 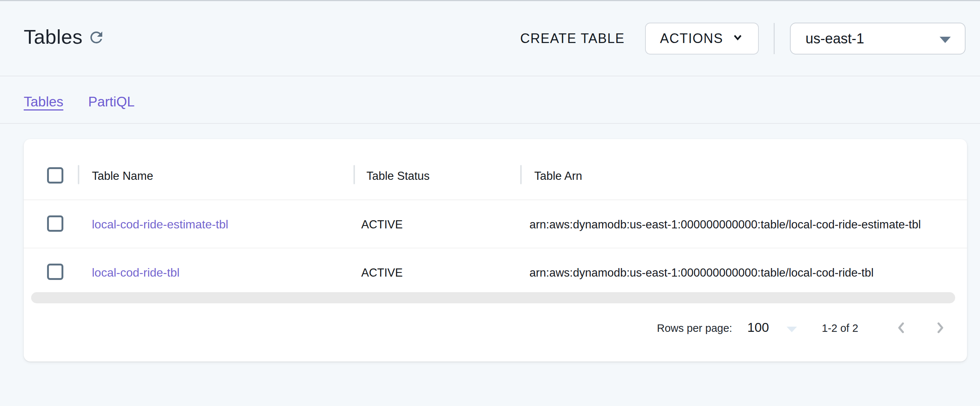 What do you see at coordinates (43, 102) in the screenshot?
I see `tab-tables: Tables` at bounding box center [43, 102].